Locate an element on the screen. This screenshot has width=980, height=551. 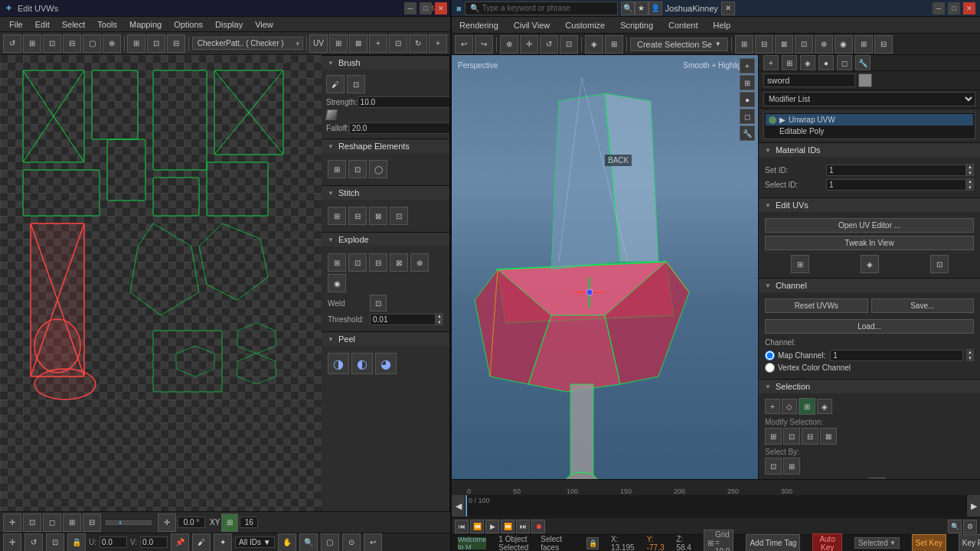
reshape-3: ◯ is located at coordinates (378, 169).